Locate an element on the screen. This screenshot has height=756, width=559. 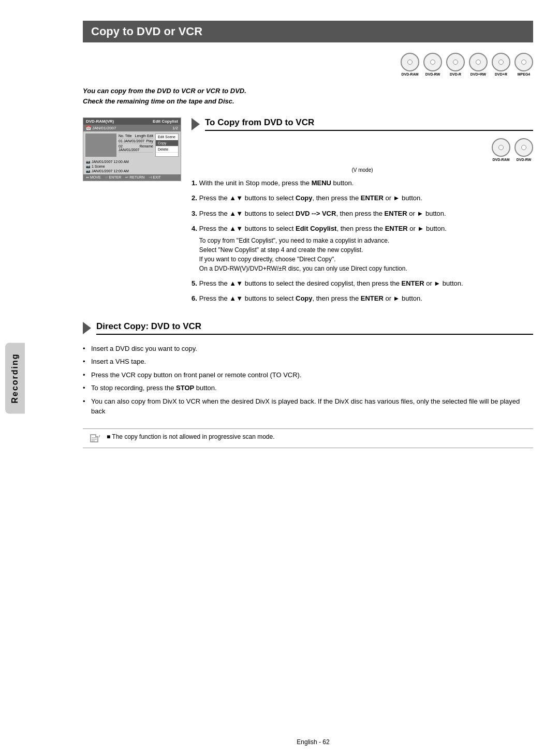
step4-content: Press the ▲▼ buttons to select Edit Copy… is located at coordinates (366, 248).